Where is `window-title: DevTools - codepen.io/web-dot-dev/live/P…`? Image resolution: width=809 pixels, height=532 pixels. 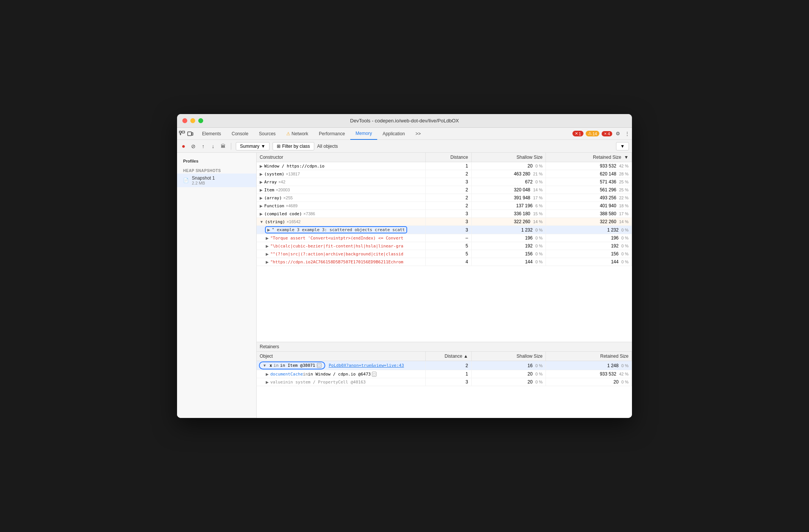 window-title: DevTools - codepen.io/web-dot-dev/live/P… is located at coordinates (405, 120).